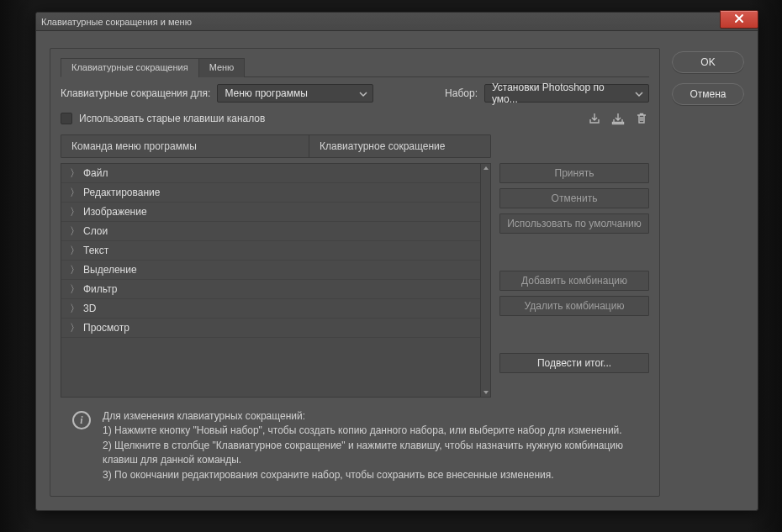 Image resolution: width=782 pixels, height=532 pixels. I want to click on accept-button: Принять, so click(574, 173).